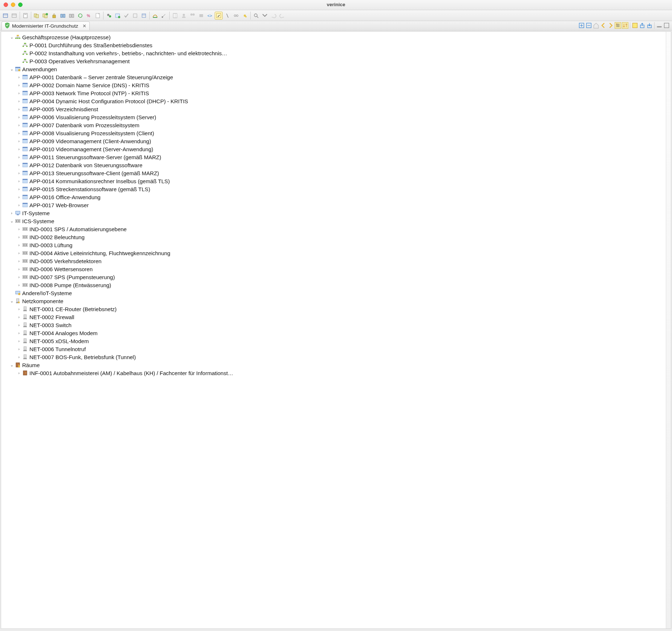 This screenshot has height=631, width=672. Describe the element at coordinates (337, 301) in the screenshot. I see `tree-node-netz: ⌄ Netzkomponente` at that location.